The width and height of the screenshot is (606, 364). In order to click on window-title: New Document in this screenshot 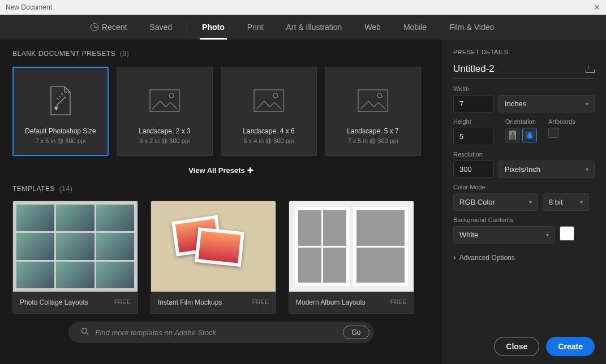, I will do `click(29, 7)`.